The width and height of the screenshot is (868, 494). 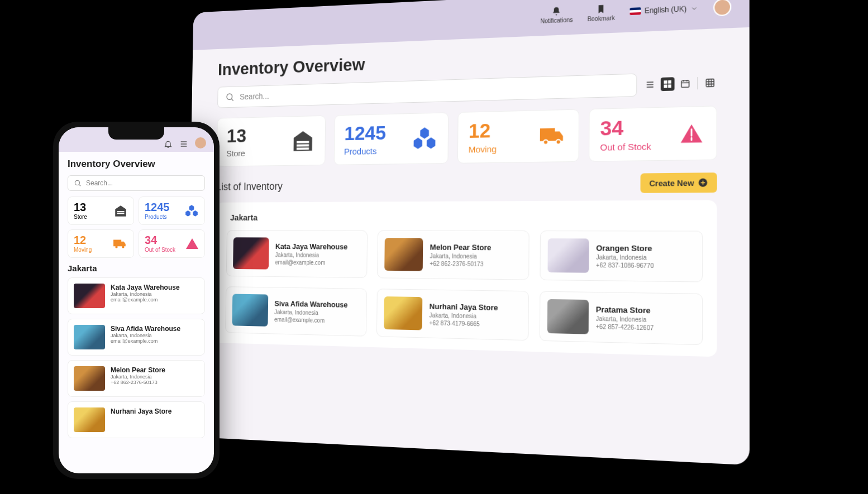 What do you see at coordinates (668, 84) in the screenshot?
I see `view-grid-button` at bounding box center [668, 84].